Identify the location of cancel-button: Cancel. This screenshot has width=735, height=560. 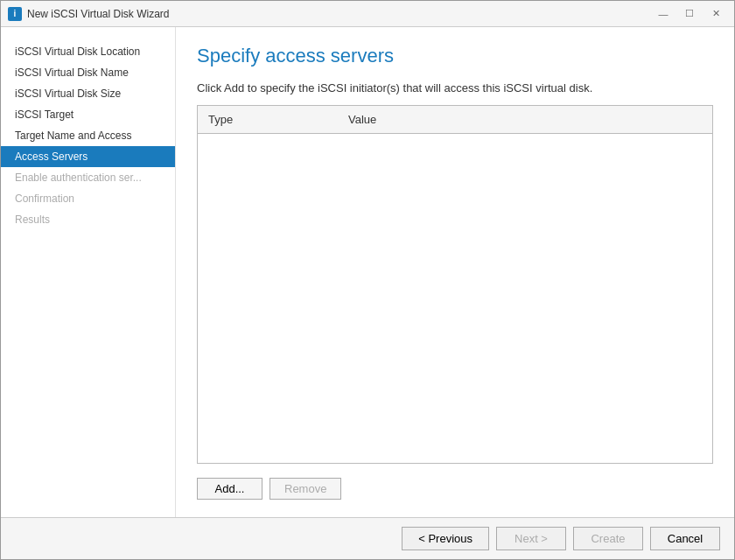
(685, 539).